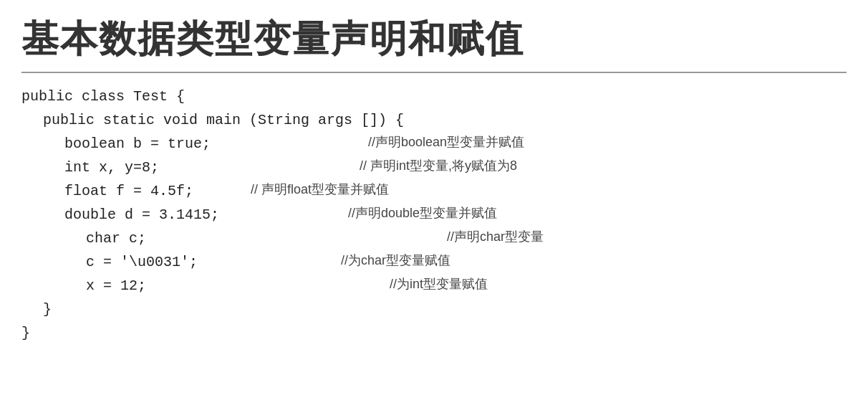 The height and width of the screenshot is (413, 868). Describe the element at coordinates (223, 120) in the screenshot. I see `code-text-1: public static void main (String args [])…` at that location.